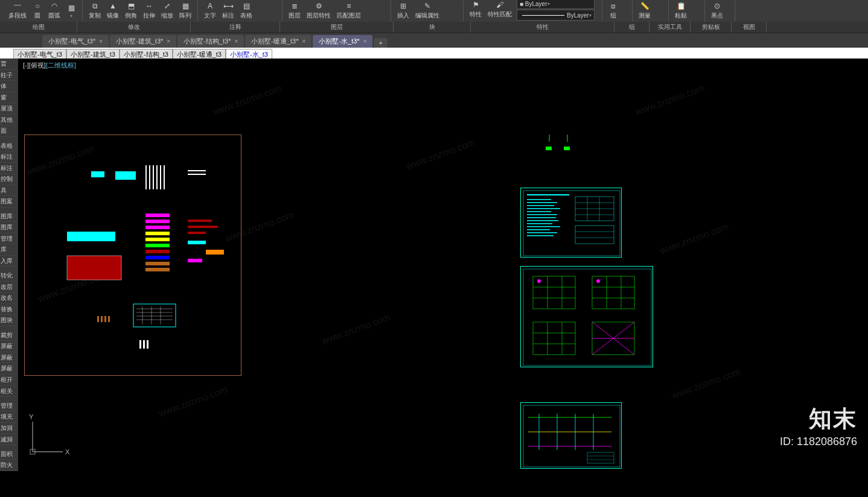 Image resolution: width=868 pixels, height=497 pixels. I want to click on chamfer-button: ⬒倒角, so click(131, 11).